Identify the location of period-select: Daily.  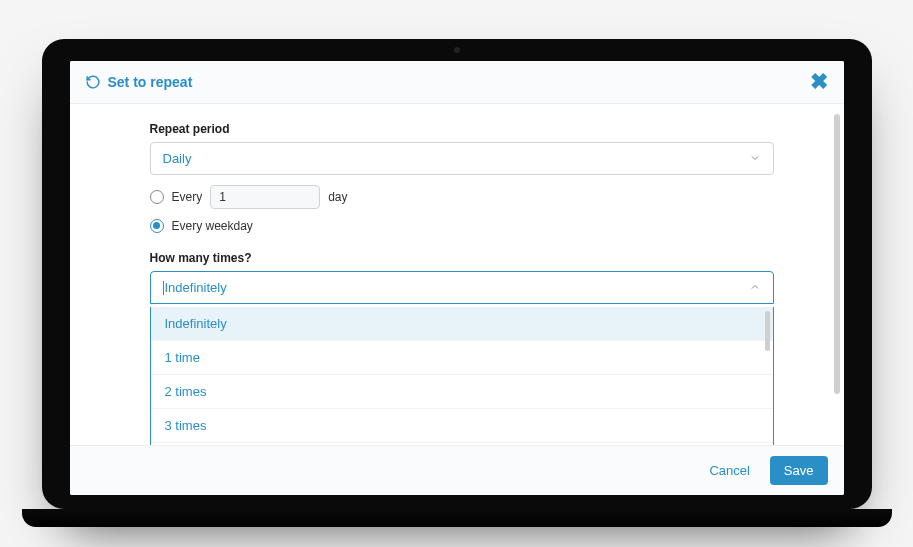
(462, 158).